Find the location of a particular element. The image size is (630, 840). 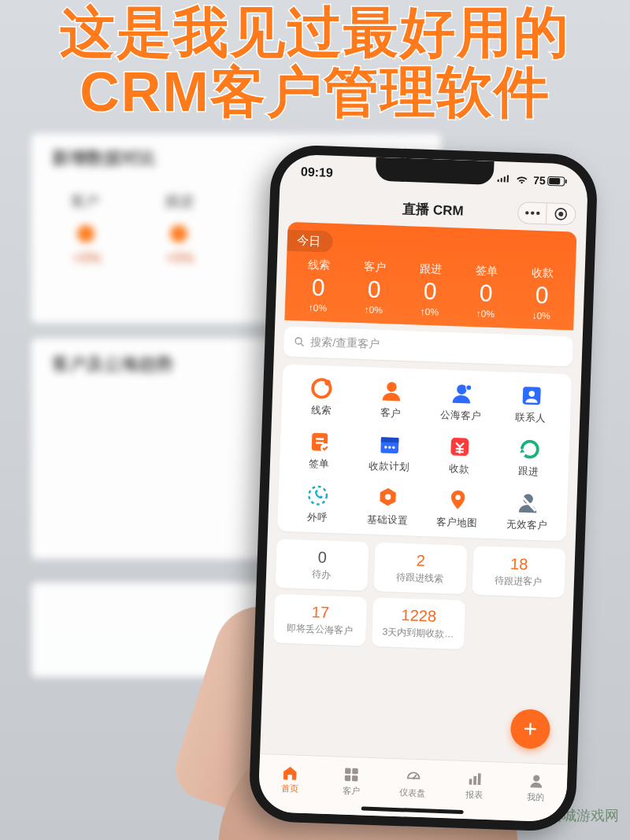

feature-invalid: 无效客户 is located at coordinates (528, 512).